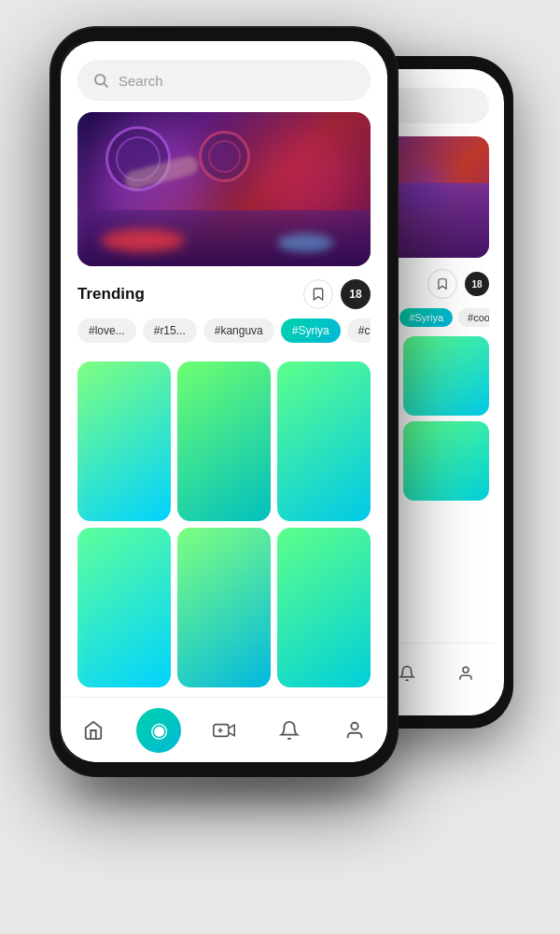 The width and height of the screenshot is (560, 934). I want to click on front-home-icon, so click(93, 730).